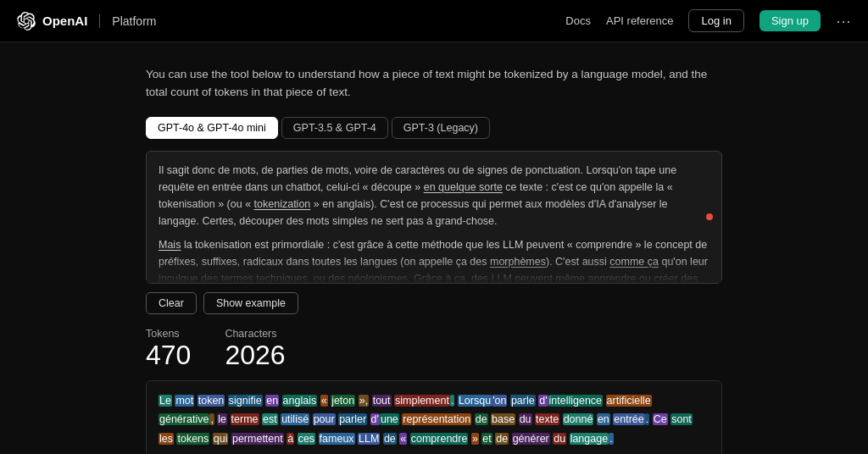 The width and height of the screenshot is (868, 454). What do you see at coordinates (168, 355) in the screenshot?
I see `tokens-value: 470` at bounding box center [168, 355].